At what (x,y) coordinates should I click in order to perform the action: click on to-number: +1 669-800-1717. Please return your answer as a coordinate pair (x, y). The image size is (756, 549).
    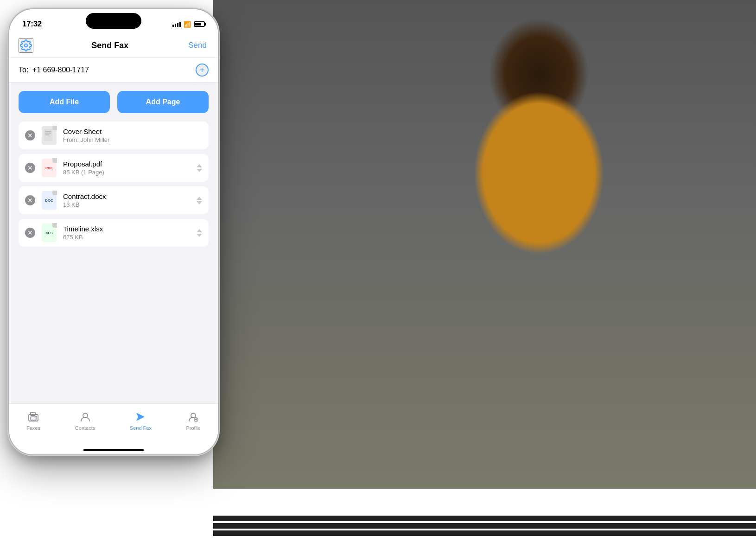
    Looking at the image, I should click on (61, 70).